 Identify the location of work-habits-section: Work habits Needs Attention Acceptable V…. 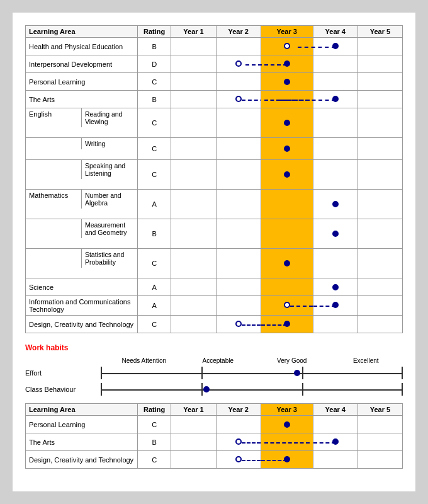
(214, 369).